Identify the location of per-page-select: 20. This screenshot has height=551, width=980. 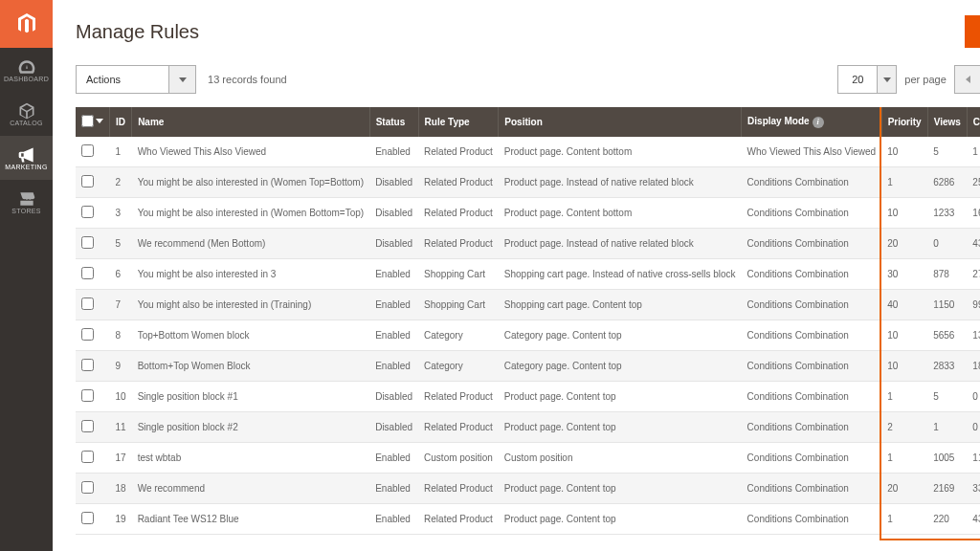
(867, 79).